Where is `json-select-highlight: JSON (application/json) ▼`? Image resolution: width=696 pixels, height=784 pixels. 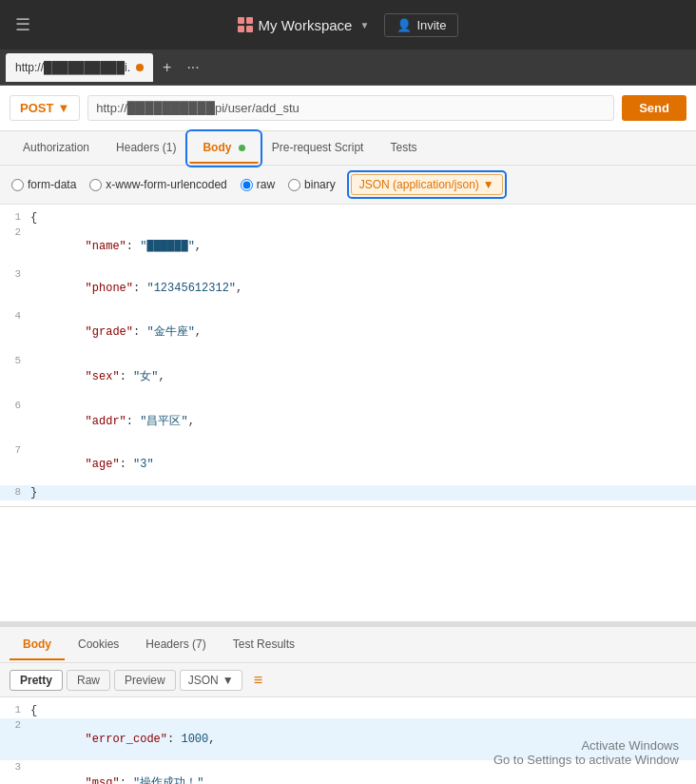
json-select-highlight: JSON (application/json) ▼ is located at coordinates (427, 185).